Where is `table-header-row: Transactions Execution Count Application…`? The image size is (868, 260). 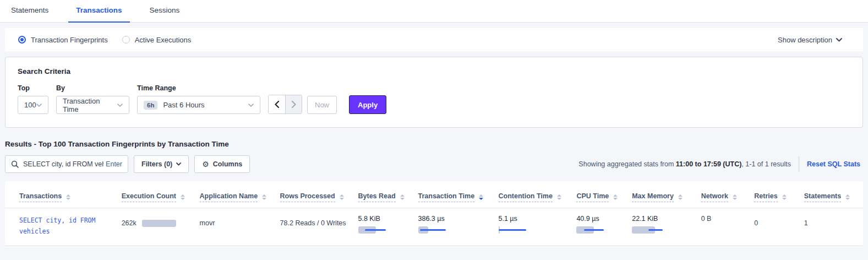 table-header-row: Transactions Execution Count Application… is located at coordinates (434, 196).